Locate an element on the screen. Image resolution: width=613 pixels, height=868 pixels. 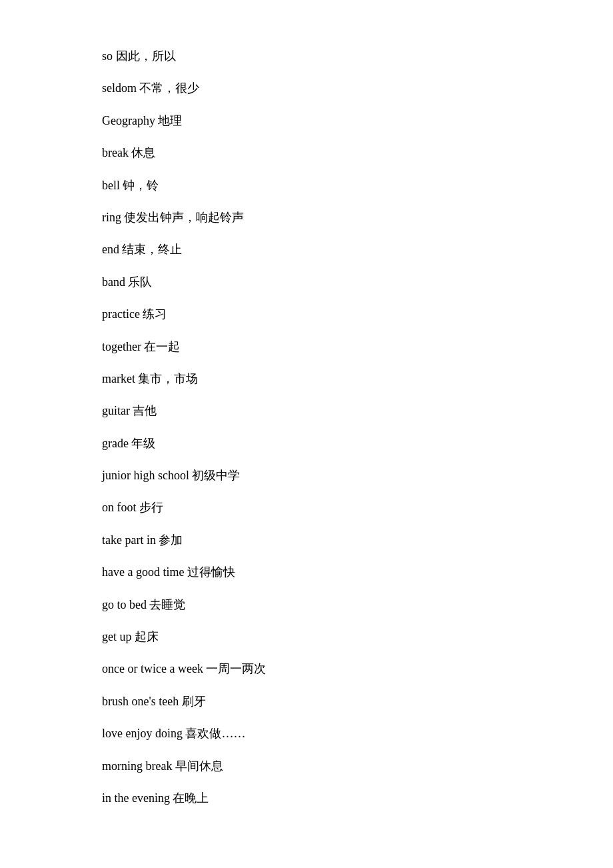
list-item: have a good time 过得愉快 is located at coordinates (306, 572).